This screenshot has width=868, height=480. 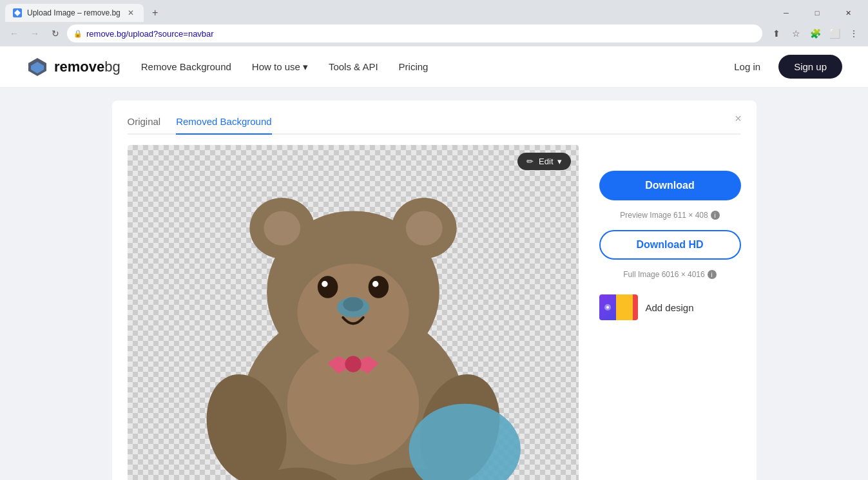 What do you see at coordinates (817, 13) in the screenshot?
I see `restore-button: □` at bounding box center [817, 13].